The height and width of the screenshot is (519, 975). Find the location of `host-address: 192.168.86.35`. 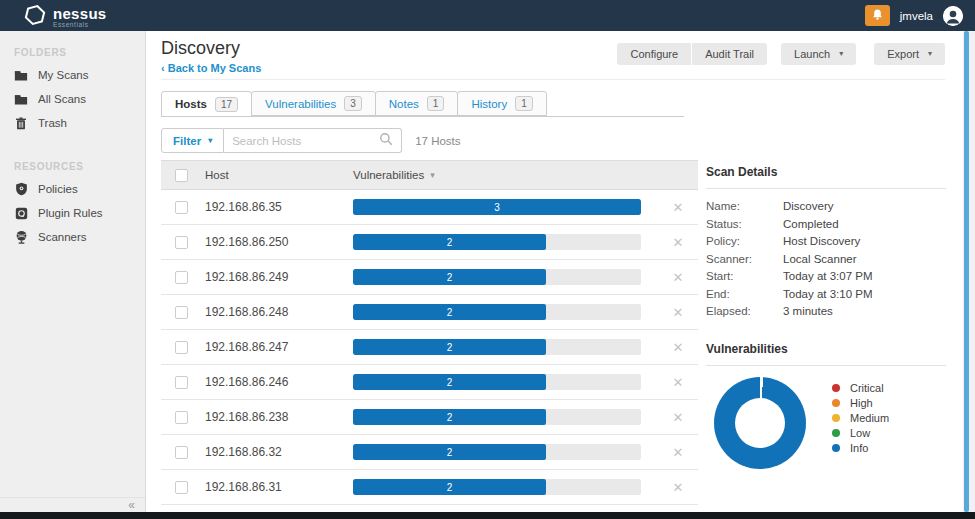

host-address: 192.168.86.35 is located at coordinates (279, 207).